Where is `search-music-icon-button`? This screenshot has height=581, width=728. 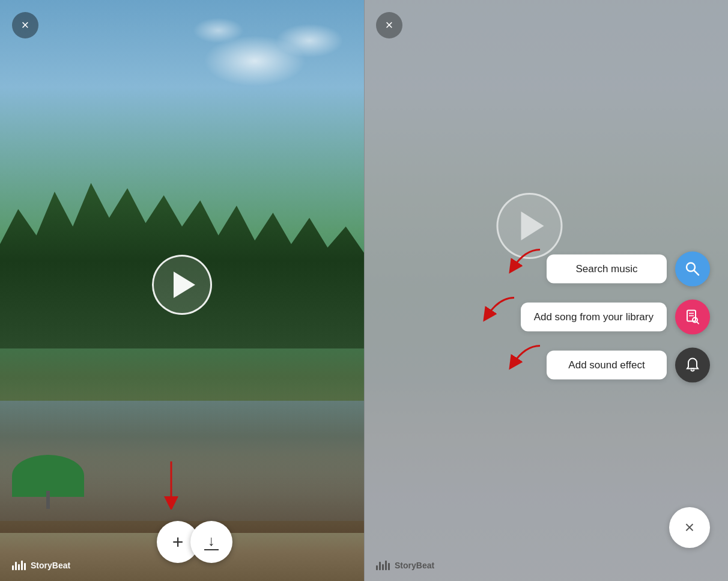
search-music-icon-button is located at coordinates (693, 269).